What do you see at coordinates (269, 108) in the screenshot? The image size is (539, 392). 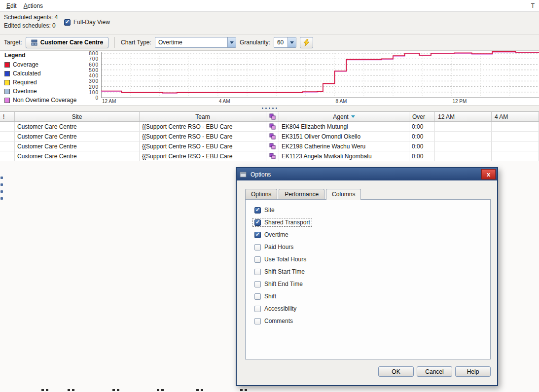 I see `chart-table-splitter` at bounding box center [269, 108].